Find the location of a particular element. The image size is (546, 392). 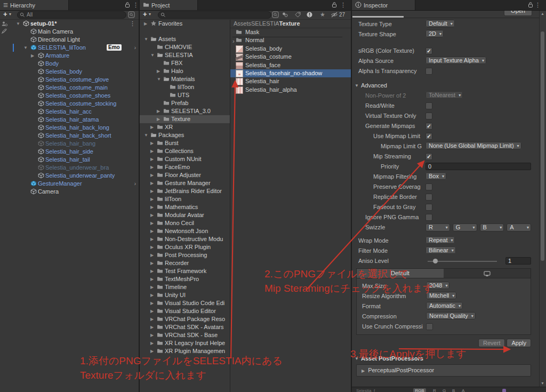

project-kebab-icon: ⋮ is located at coordinates (343, 5).